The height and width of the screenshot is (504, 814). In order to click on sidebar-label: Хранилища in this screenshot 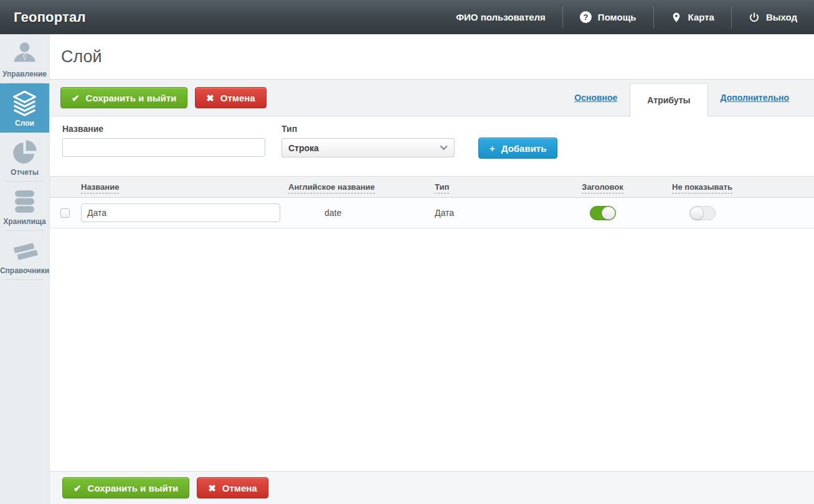, I will do `click(25, 222)`.